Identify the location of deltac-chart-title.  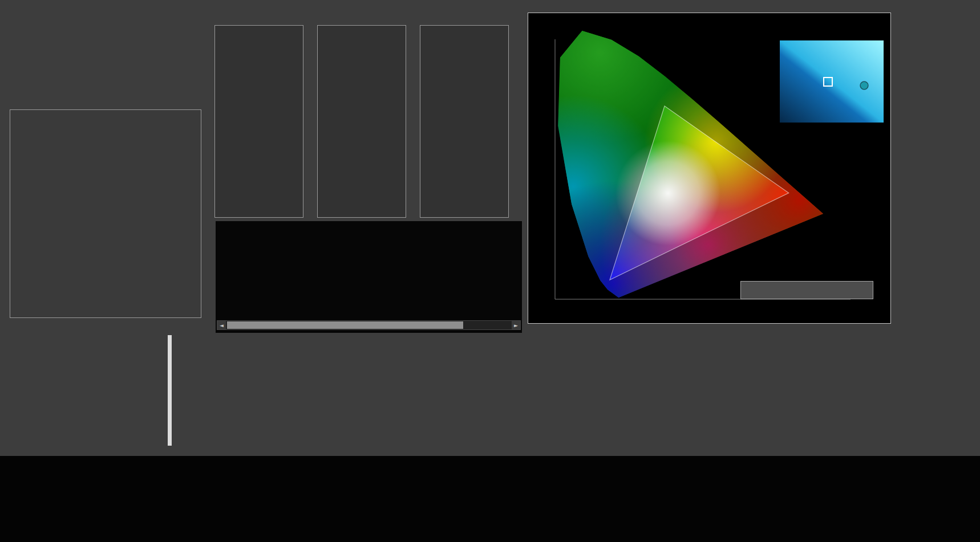
(361, 18).